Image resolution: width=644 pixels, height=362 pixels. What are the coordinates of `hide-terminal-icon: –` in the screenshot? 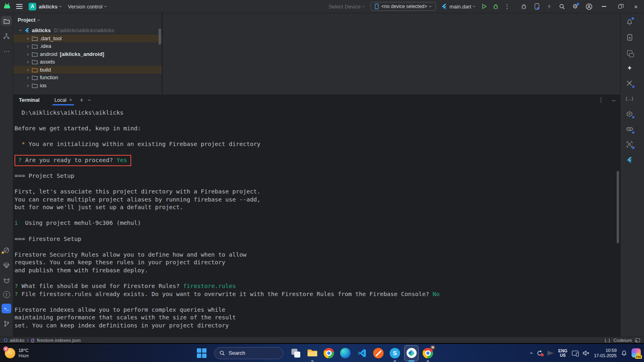 It's located at (614, 100).